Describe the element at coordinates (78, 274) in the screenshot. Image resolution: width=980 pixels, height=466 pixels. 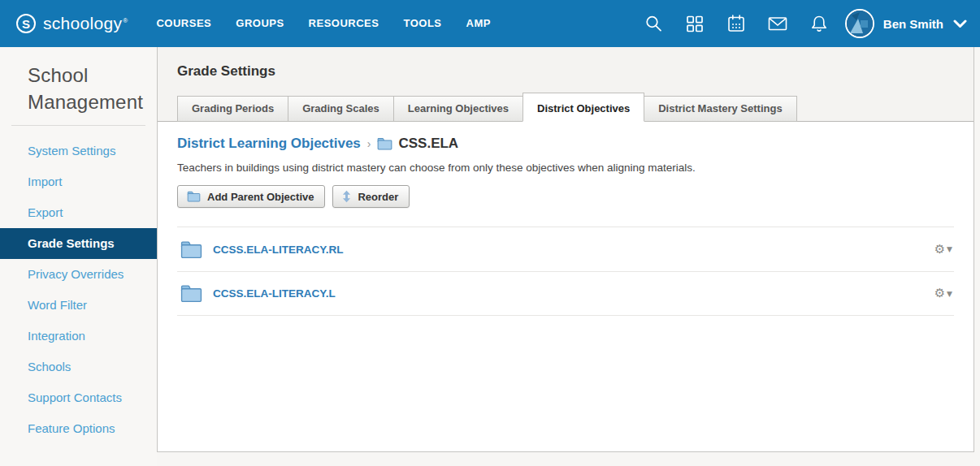
I see `sidebar-item-privacy-overrides: Privacy Overrides` at that location.